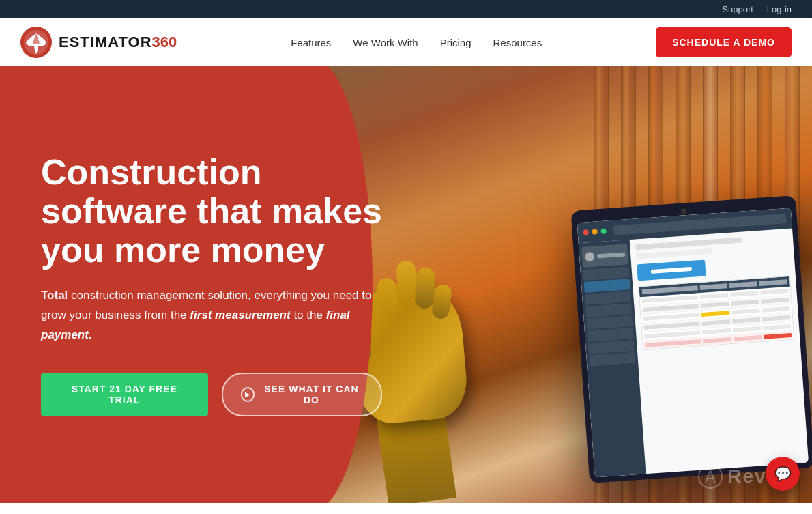 This screenshot has height=514, width=812. What do you see at coordinates (779, 10) in the screenshot?
I see `login-link: Log-in` at bounding box center [779, 10].